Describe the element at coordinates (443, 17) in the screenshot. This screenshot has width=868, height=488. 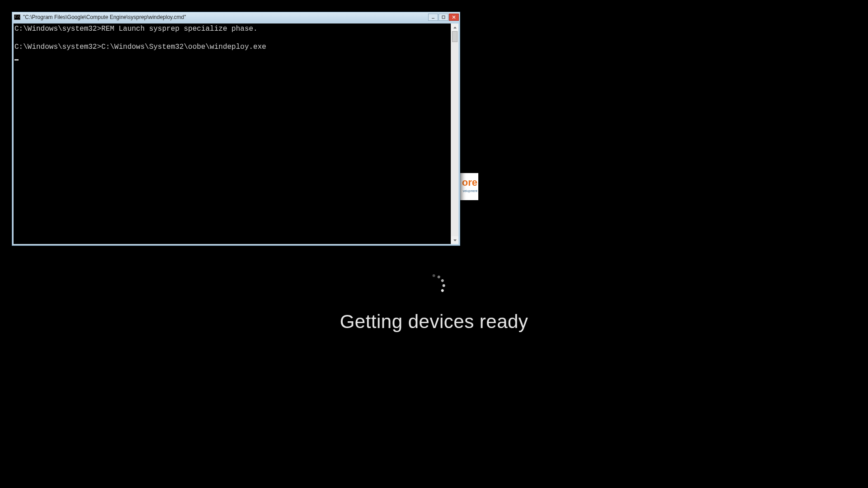
I see `maximize-button` at that location.